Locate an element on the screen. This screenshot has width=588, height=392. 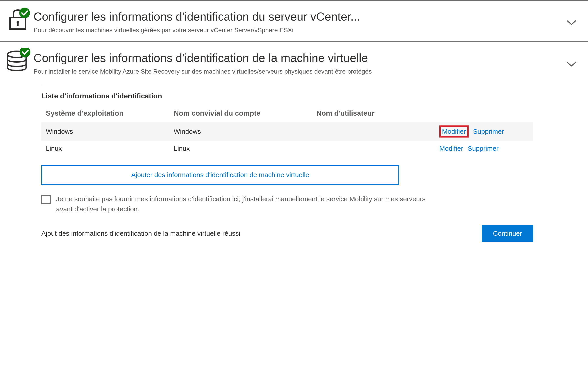
section-subtitle: Pour installer le service Mobility Azure… is located at coordinates (257, 72).